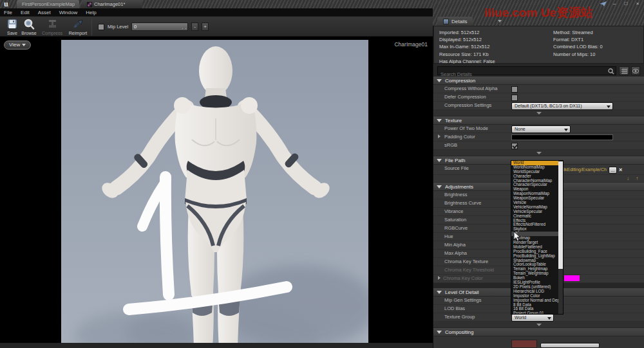 The image size is (644, 348). What do you see at coordinates (463, 300) in the screenshot?
I see `row-label: Mip Gen Settings` at bounding box center [463, 300].